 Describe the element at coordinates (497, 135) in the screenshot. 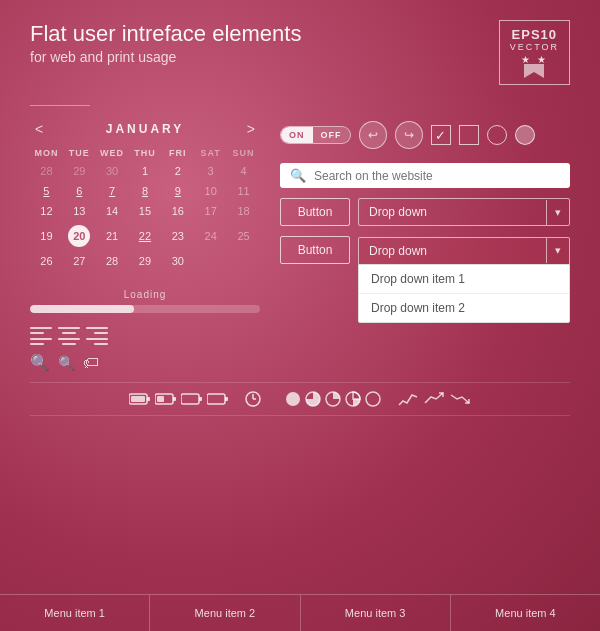

I see `radio-icon` at that location.